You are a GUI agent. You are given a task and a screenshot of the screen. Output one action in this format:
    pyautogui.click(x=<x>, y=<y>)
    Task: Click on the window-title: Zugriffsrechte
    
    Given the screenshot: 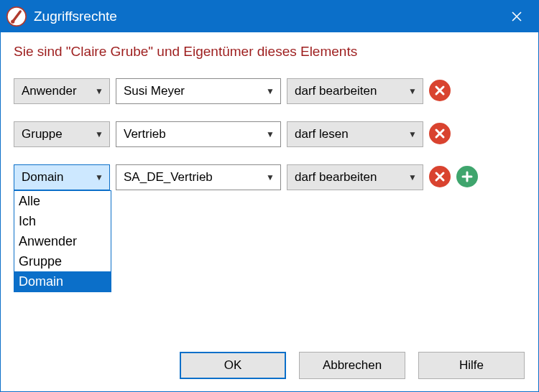 What is the action you would take?
    pyautogui.click(x=267, y=17)
    